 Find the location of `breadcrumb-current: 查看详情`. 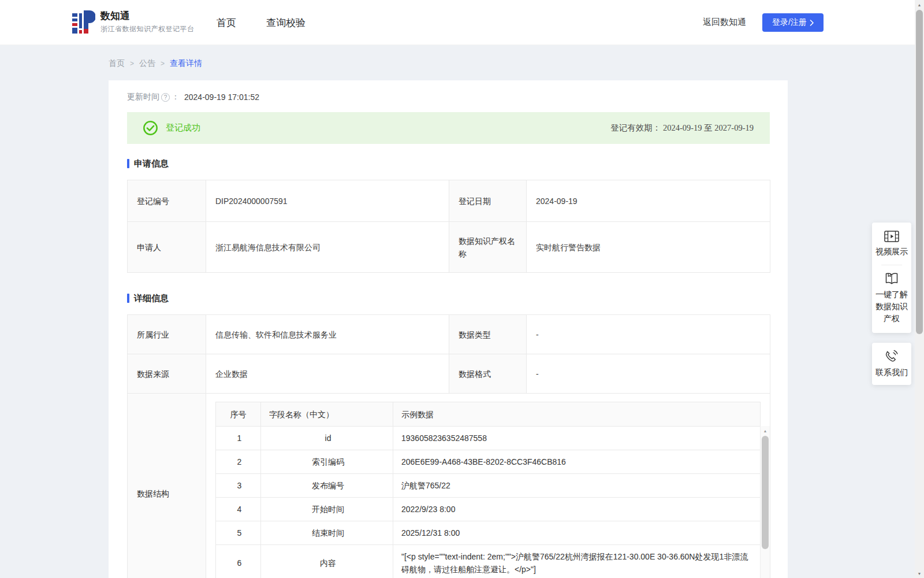

breadcrumb-current: 查看详情 is located at coordinates (186, 64).